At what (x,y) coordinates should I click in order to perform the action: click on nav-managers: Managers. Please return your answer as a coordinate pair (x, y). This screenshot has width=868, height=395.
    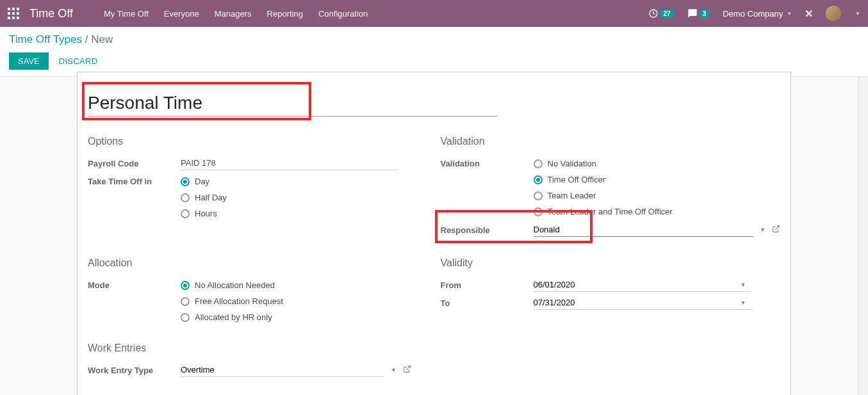
    Looking at the image, I should click on (233, 14).